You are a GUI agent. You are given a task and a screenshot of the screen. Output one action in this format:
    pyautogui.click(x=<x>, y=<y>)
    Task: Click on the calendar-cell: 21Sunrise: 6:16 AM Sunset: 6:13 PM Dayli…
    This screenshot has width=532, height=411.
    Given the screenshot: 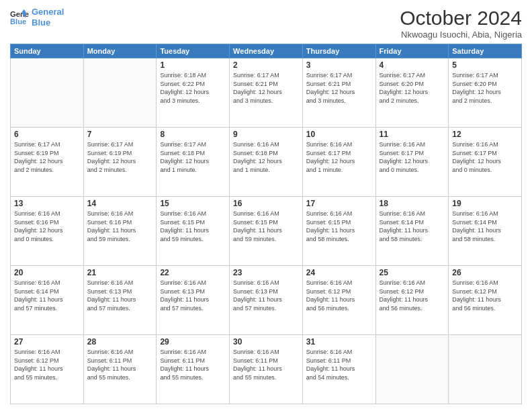 What is the action you would take?
    pyautogui.click(x=120, y=301)
    